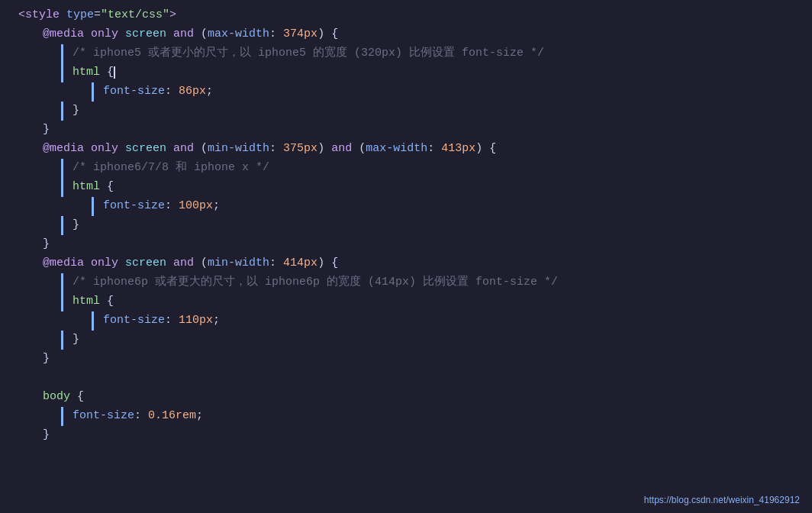  What do you see at coordinates (46, 130) in the screenshot?
I see `brace-close-2: }` at bounding box center [46, 130].